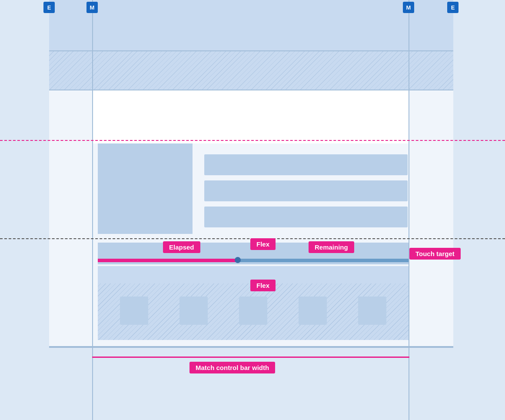 The height and width of the screenshot is (420, 505). What do you see at coordinates (253, 312) in the screenshot?
I see `bottom-hatched` at bounding box center [253, 312].